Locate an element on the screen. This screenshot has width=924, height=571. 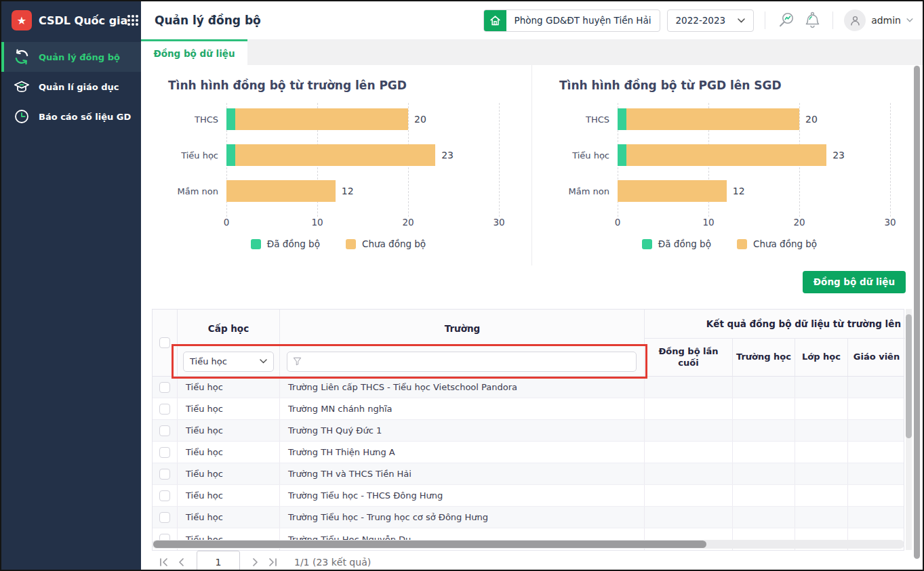
sidebar-nav: Quản lý đồng bộQuản lí giáo dụcBáo cáo s… is located at coordinates (71, 87).